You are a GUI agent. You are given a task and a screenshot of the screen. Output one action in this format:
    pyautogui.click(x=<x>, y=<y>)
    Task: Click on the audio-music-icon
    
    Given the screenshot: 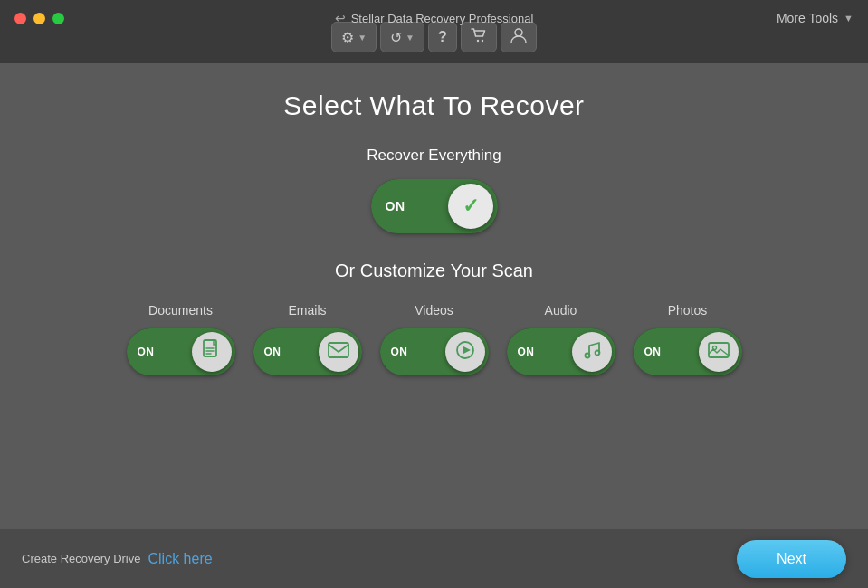 What is the action you would take?
    pyautogui.click(x=592, y=352)
    